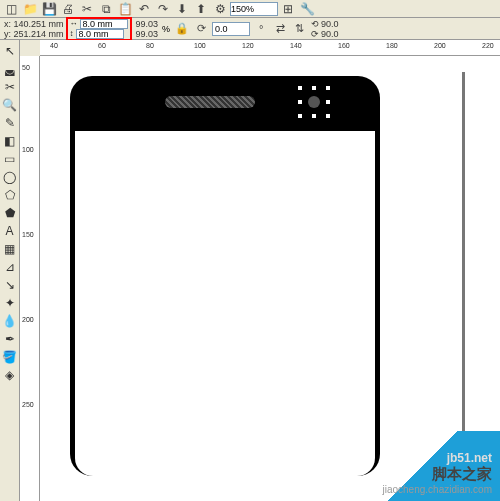 The width and height of the screenshot is (500, 501). What do you see at coordinates (325, 29) in the screenshot?
I see `skew-values: ⟲90.0 ⟳90.0` at bounding box center [325, 29].